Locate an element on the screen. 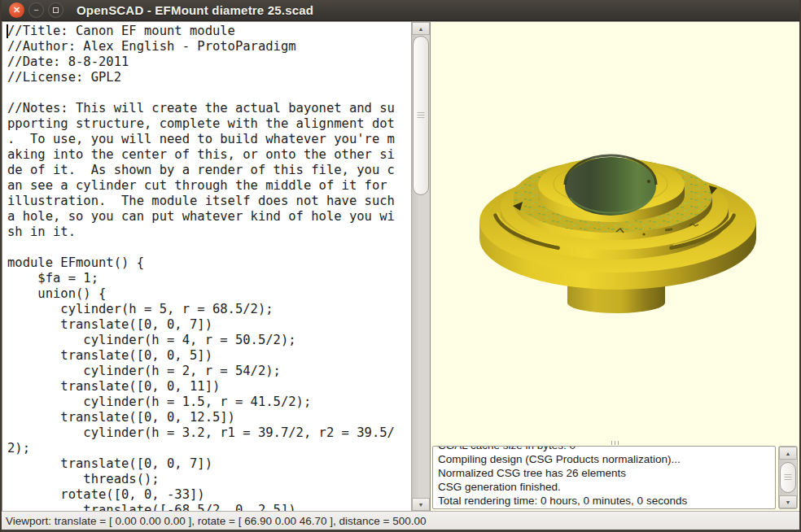 This screenshot has width=801, height=532. scroll-up-button: ▲ is located at coordinates (421, 28).